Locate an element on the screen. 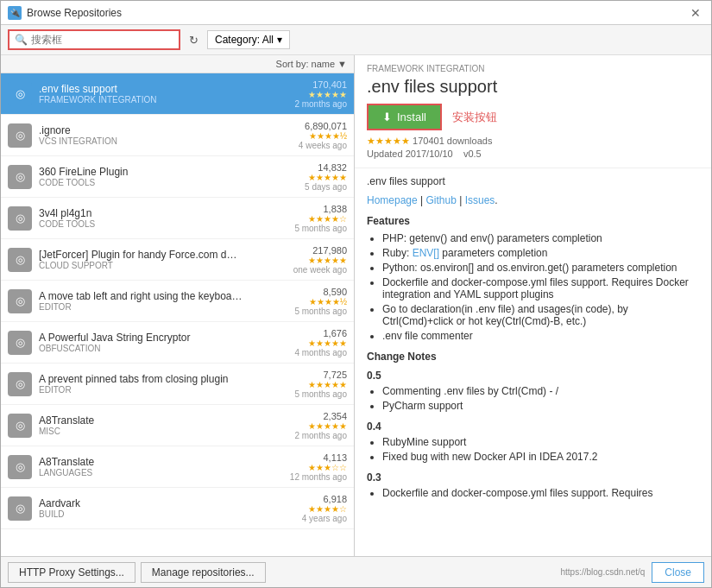  close-button: Close is located at coordinates (678, 572).